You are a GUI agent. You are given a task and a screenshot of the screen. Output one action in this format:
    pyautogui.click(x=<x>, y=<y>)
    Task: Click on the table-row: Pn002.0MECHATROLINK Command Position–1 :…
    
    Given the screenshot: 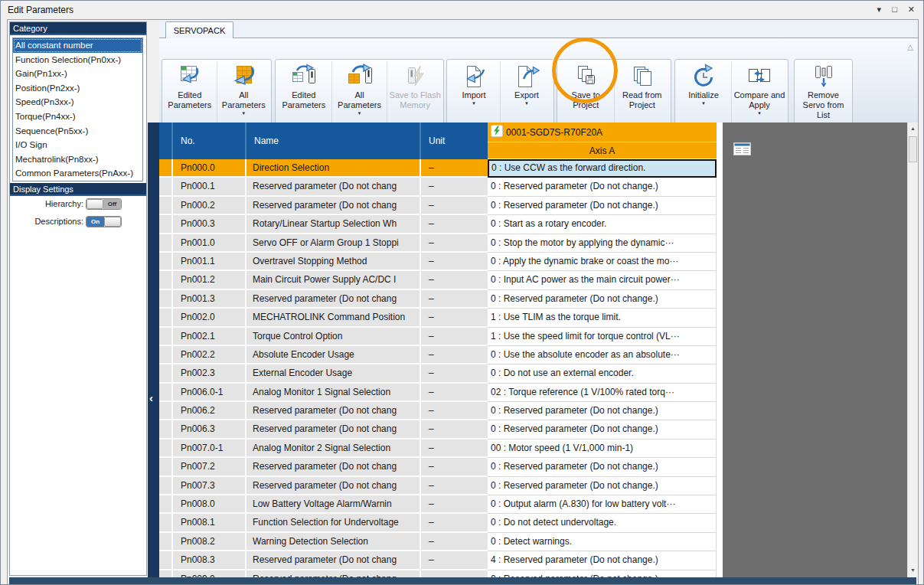 What is the action you would take?
    pyautogui.click(x=441, y=318)
    